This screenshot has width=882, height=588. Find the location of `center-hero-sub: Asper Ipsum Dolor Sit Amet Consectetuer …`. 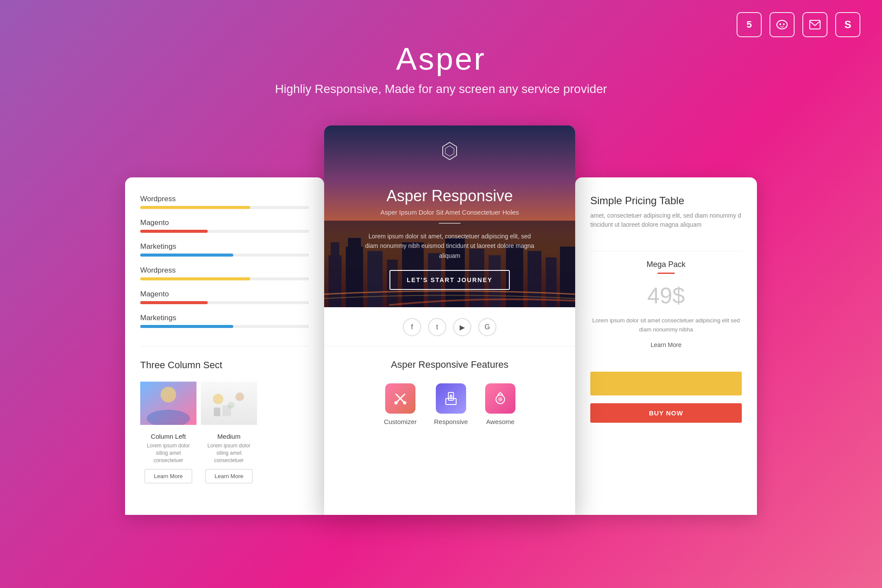

center-hero-sub: Asper Ipsum Dolor Sit Amet Consectetuer … is located at coordinates (450, 212).